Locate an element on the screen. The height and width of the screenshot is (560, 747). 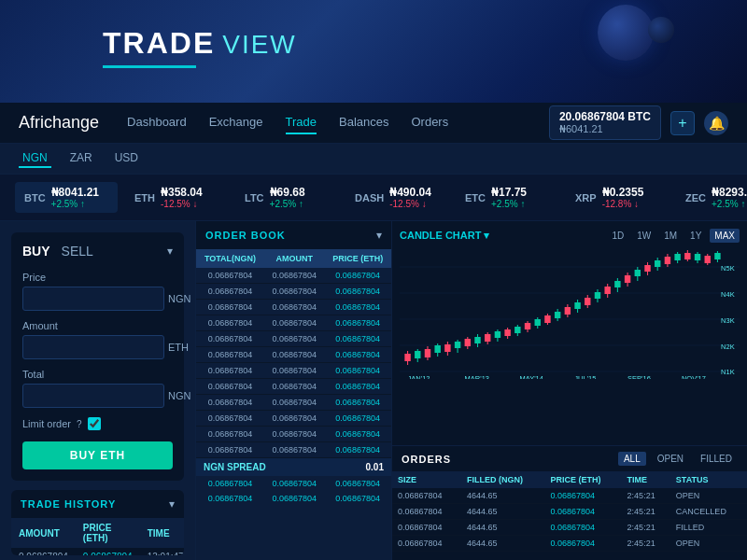
svg-text: N4K is located at coordinates (728, 295).